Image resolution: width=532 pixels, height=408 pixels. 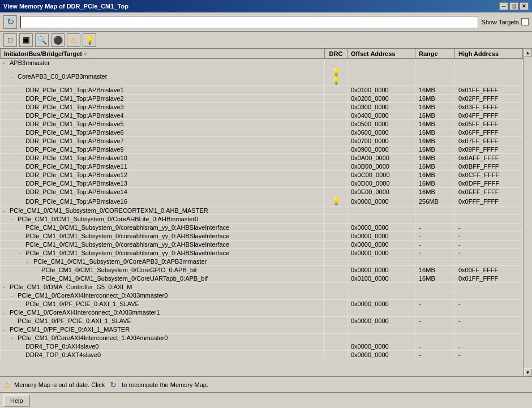 I want to click on table-row: DDR_PCIe_CM1_Top:APBmslave10x0100_000016…, so click(x=261, y=91).